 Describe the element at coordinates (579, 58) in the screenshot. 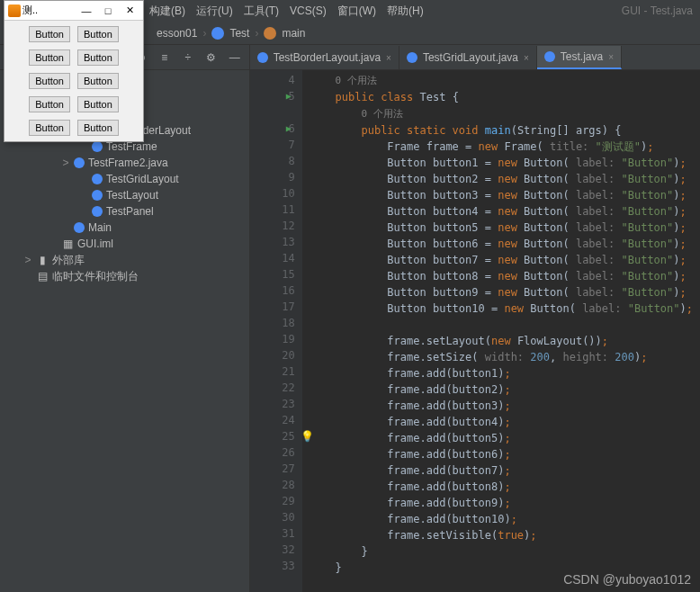

I see `editor-tab: Test.java×` at that location.